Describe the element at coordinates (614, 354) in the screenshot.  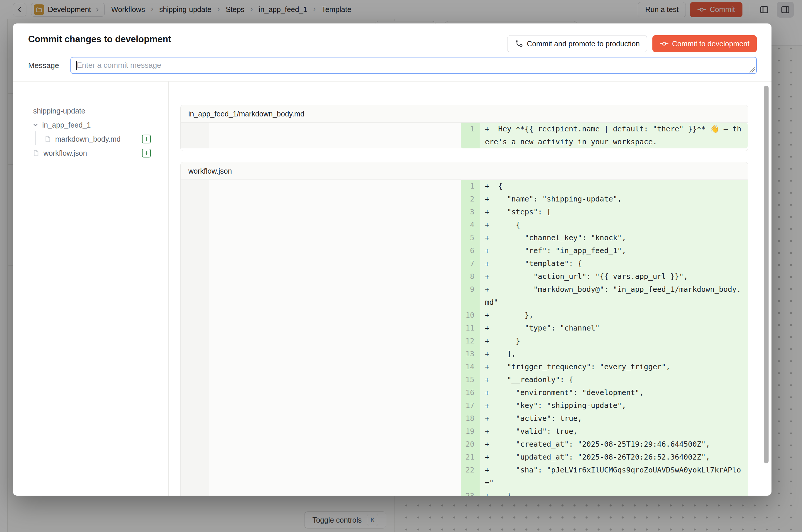
I see `added-code-cell: + ],` at that location.